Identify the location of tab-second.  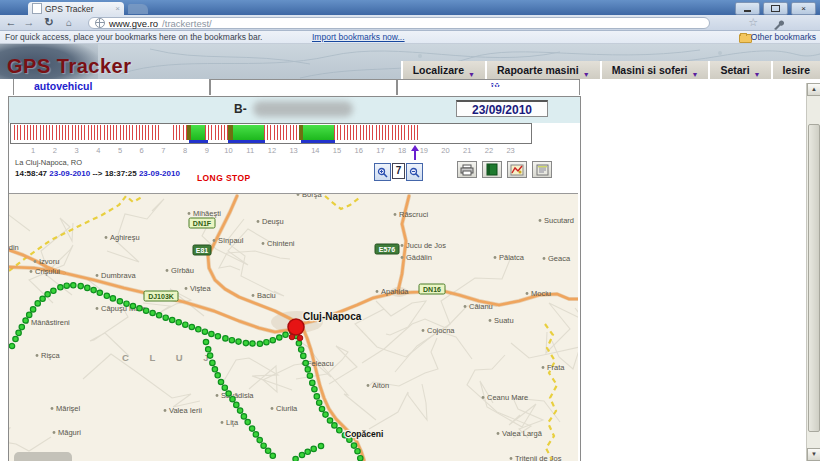
(304, 87).